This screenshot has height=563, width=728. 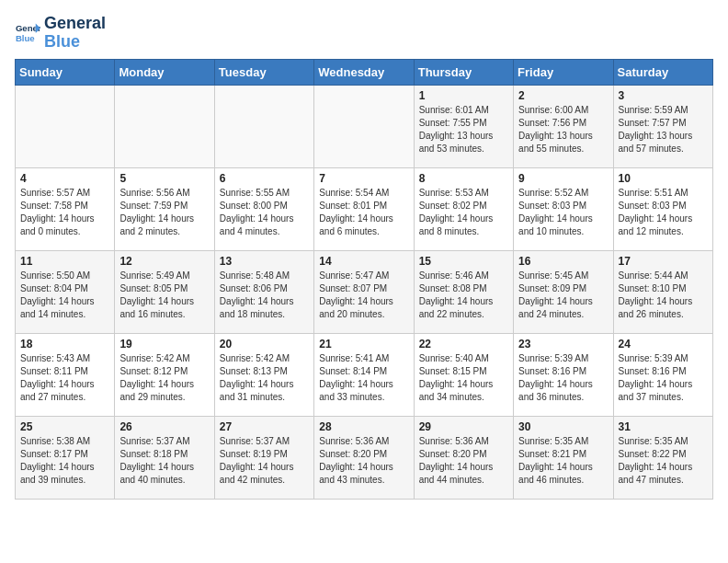 What do you see at coordinates (364, 295) in the screenshot?
I see `day-info: Sunrise: 5:47 AM Sunset: 8:07 PM Dayligh…` at bounding box center [364, 295].